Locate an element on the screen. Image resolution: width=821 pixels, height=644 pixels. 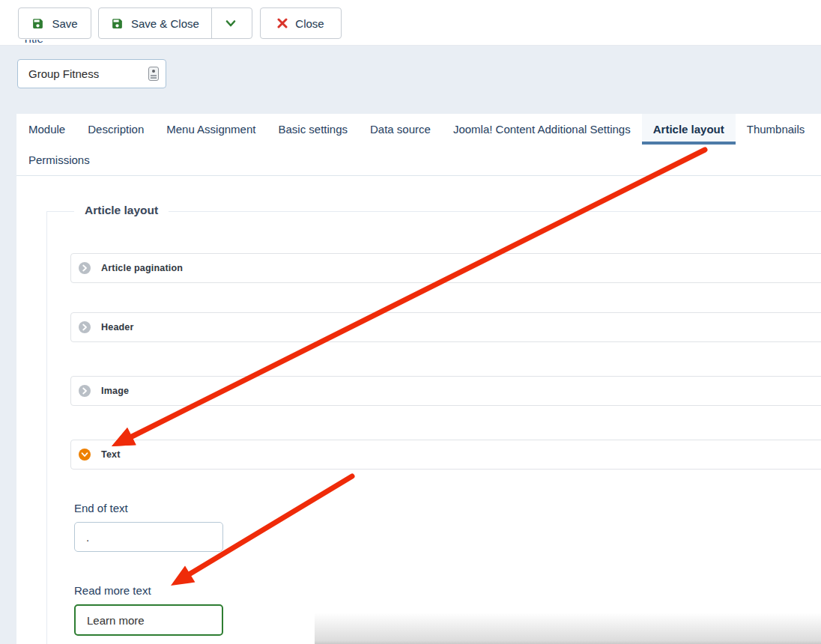
page-background-left-strip is located at coordinates (8, 379).